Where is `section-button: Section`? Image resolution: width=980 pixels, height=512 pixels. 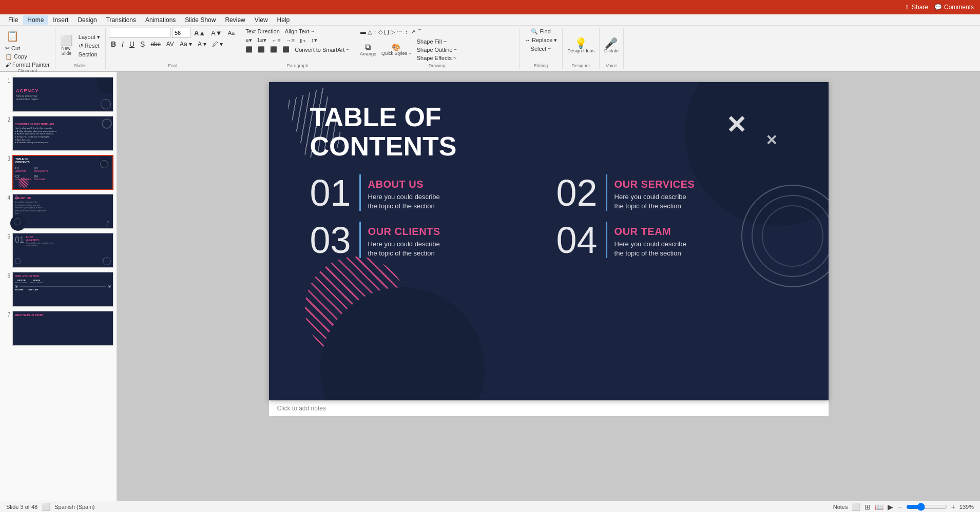
section-button: Section is located at coordinates (89, 54).